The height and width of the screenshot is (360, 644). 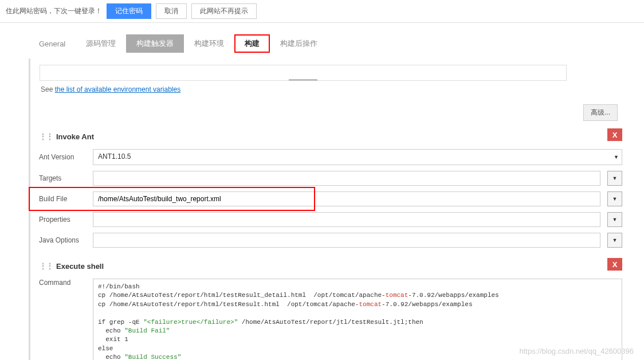 What do you see at coordinates (615, 240) in the screenshot?
I see `javaoptions-dropdown-button: ▼` at bounding box center [615, 240].